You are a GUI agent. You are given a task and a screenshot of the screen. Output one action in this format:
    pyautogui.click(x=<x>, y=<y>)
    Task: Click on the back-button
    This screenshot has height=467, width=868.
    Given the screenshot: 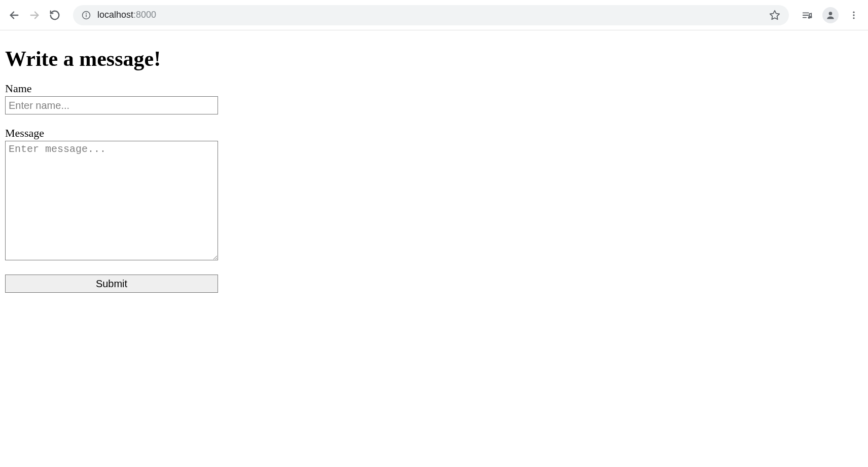 What is the action you would take?
    pyautogui.click(x=14, y=15)
    